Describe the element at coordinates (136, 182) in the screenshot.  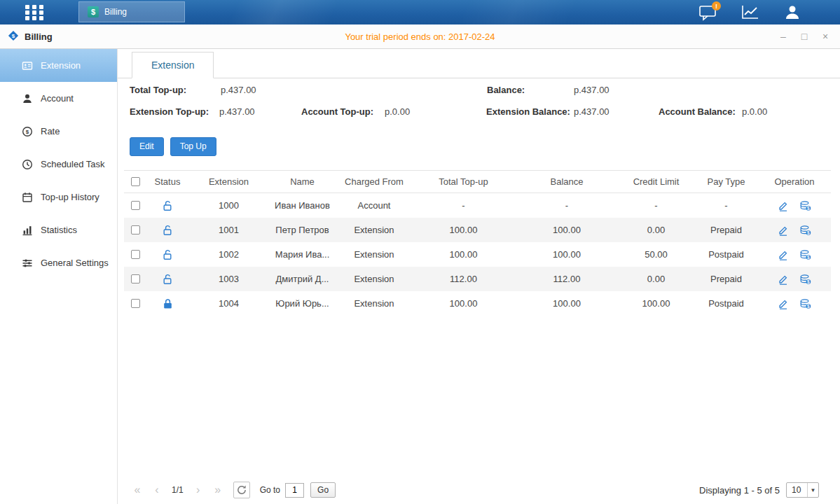
I see `select-all-checkbox` at that location.